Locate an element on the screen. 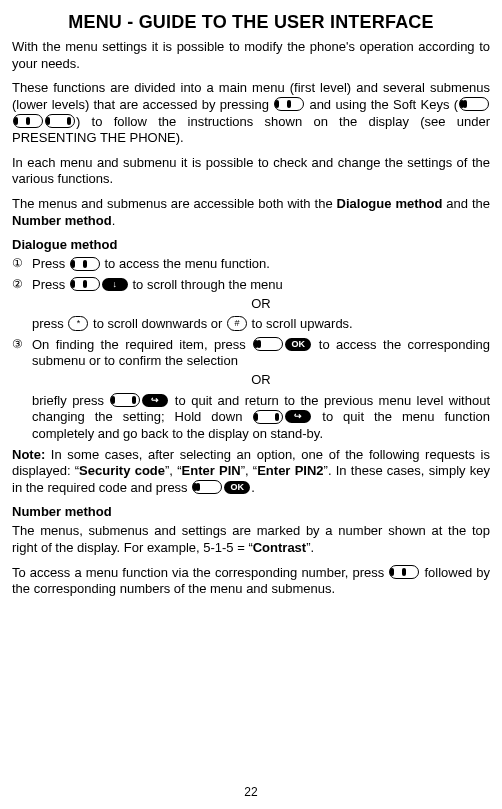  number-method-paragraph-2: To access a menu function via the corres… is located at coordinates (251, 582).